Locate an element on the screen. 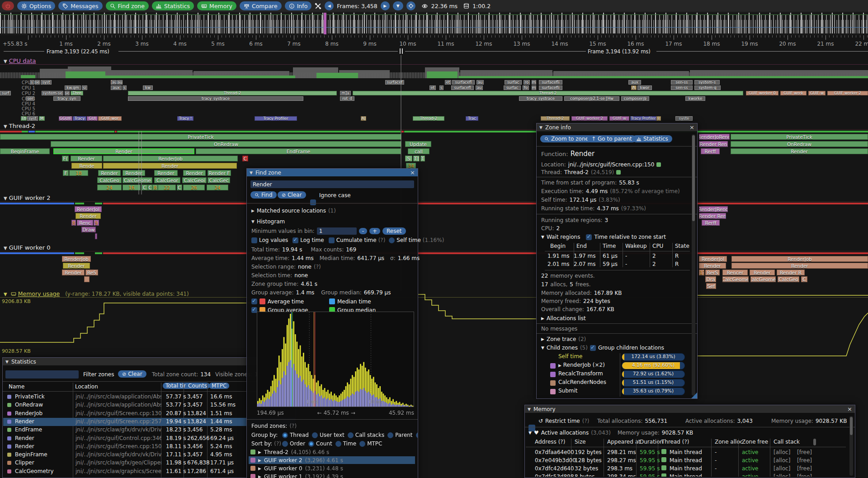 The width and height of the screenshot is (868, 478). self-time-radio is located at coordinates (392, 241).